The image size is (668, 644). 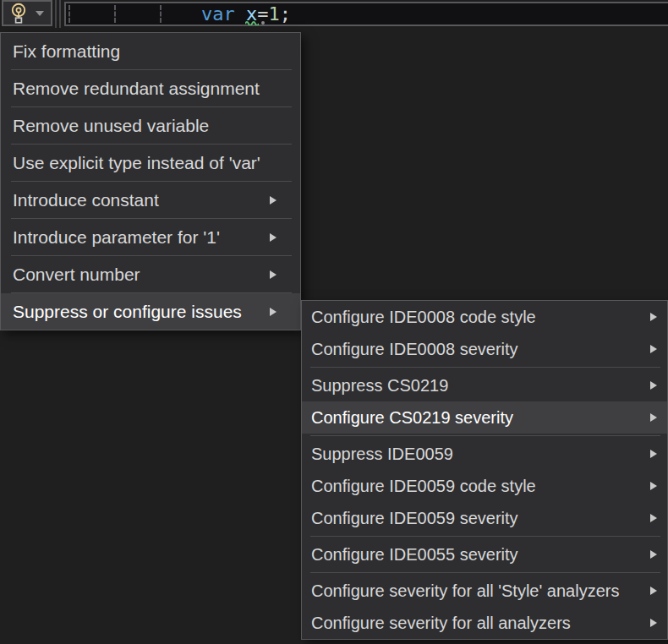 What do you see at coordinates (485, 385) in the screenshot?
I see `submenu-item-suppress-cs0219: Suppress CS0219` at bounding box center [485, 385].